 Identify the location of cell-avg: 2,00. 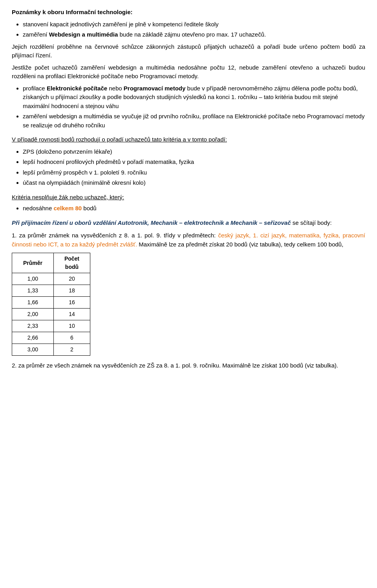
(33, 314).